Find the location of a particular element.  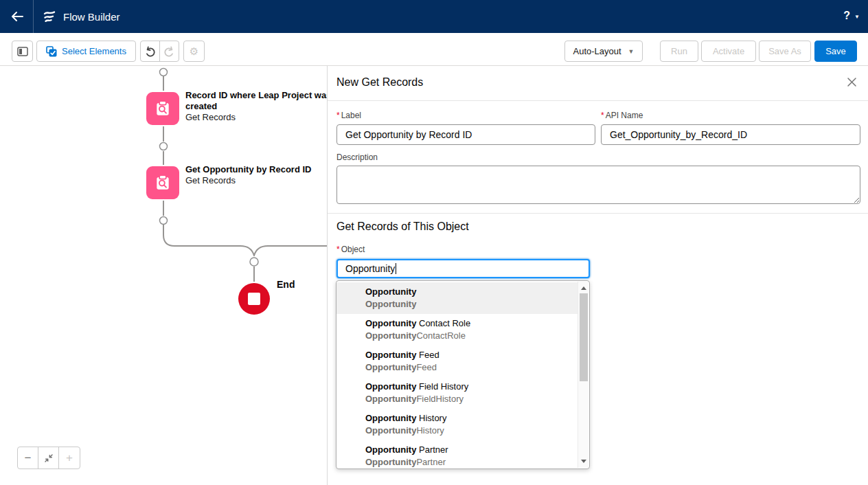

activate-label: Activate is located at coordinates (729, 51).